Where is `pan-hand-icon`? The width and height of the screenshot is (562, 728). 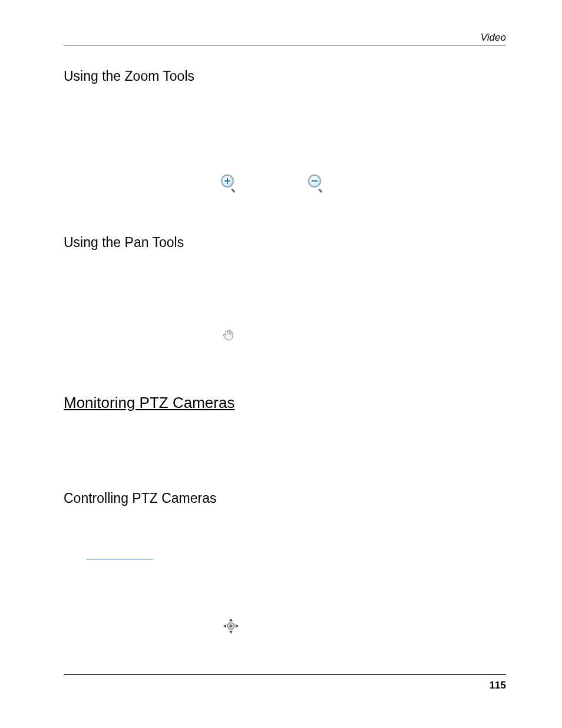
pan-hand-icon is located at coordinates (229, 336).